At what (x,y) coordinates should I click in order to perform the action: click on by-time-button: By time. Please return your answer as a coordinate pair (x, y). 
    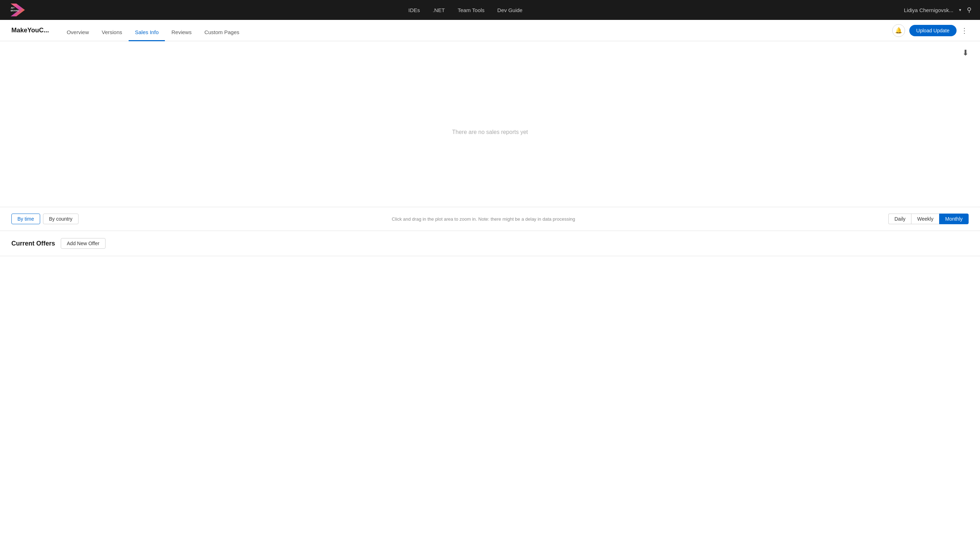
    Looking at the image, I should click on (26, 219).